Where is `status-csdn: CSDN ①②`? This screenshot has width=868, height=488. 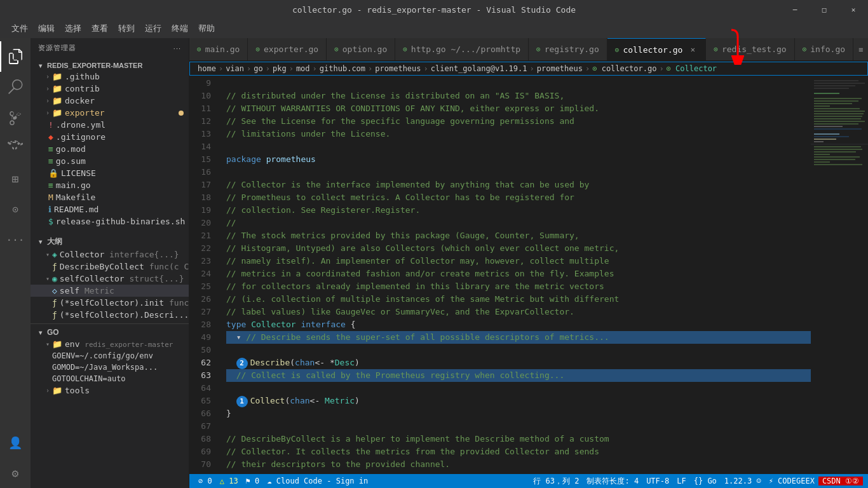
status-csdn: CSDN ①② is located at coordinates (841, 481).